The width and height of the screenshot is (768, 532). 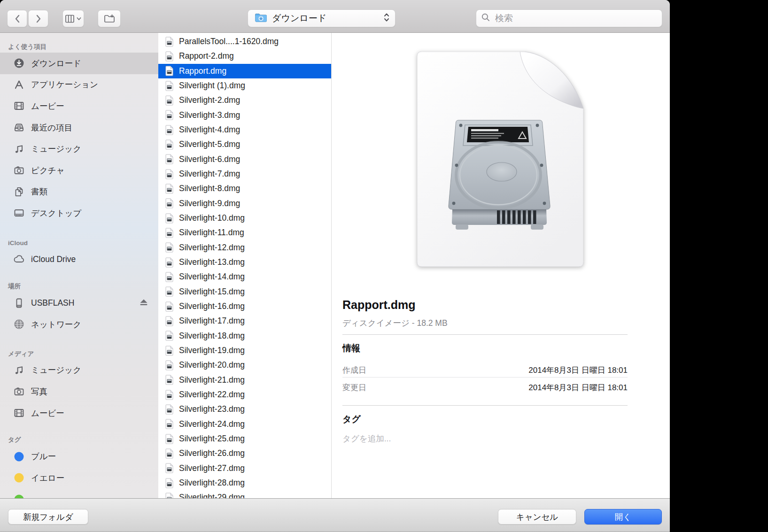 What do you see at coordinates (245, 394) in the screenshot?
I see `file-row: Silverlight-22.dmg` at bounding box center [245, 394].